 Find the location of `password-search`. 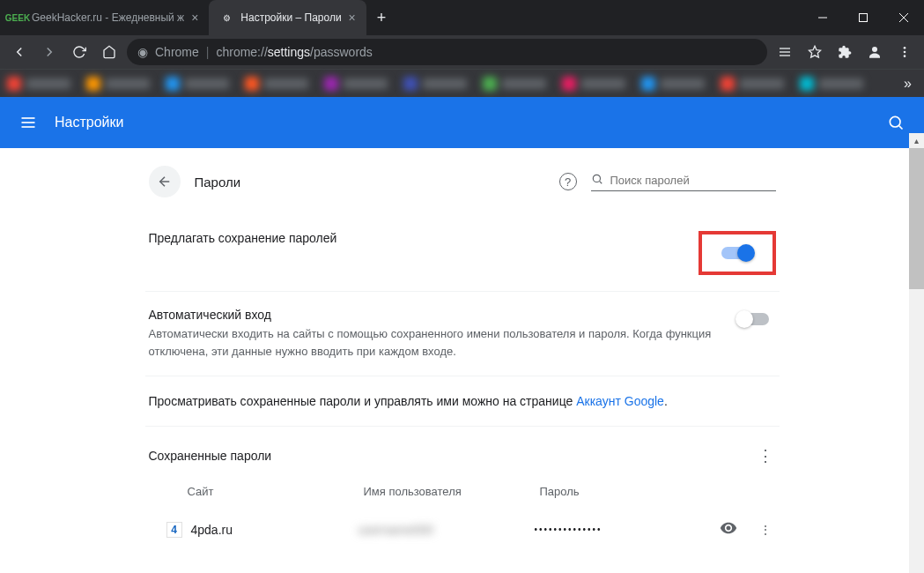

password-search is located at coordinates (684, 182).